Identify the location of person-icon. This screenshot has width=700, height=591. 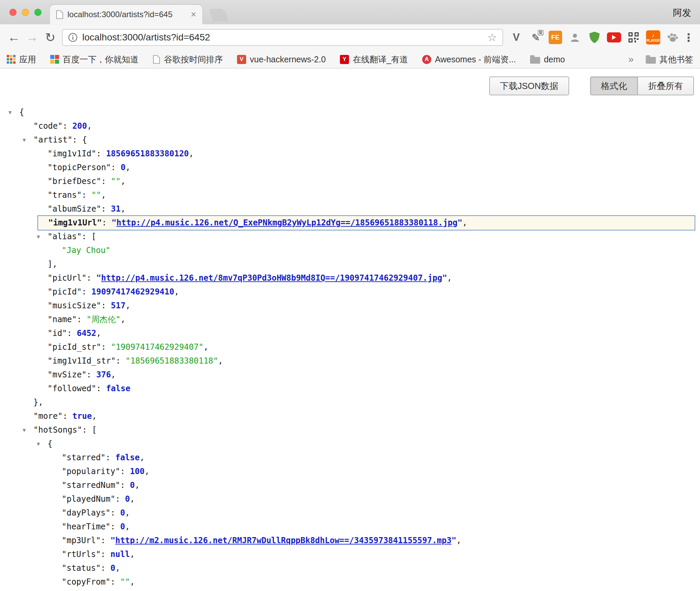
(575, 37).